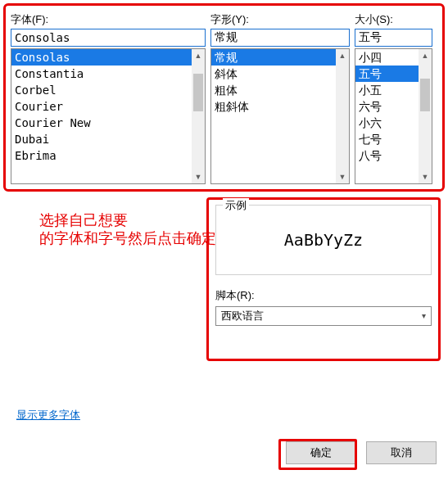 The width and height of the screenshot is (448, 479). What do you see at coordinates (128, 229) in the screenshot?
I see `instruction-annotation: 选择自己想要 的字体和字号然后点击确定` at bounding box center [128, 229].